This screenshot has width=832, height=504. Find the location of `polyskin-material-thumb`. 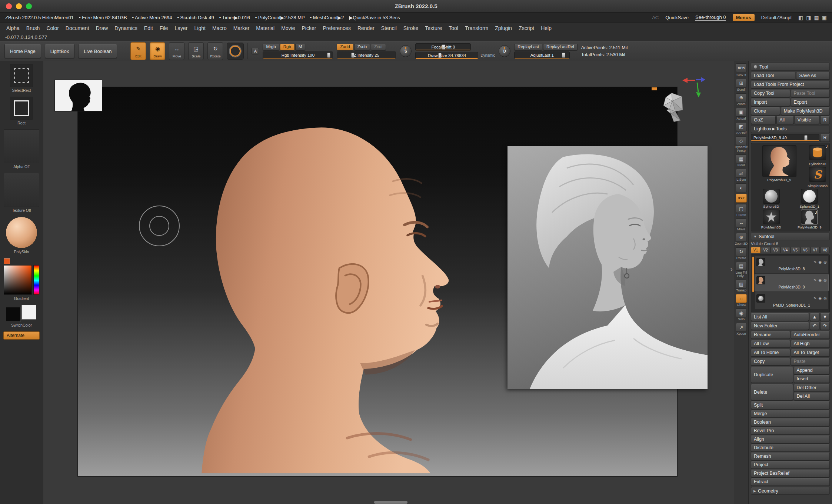

polyskin-material-thumb is located at coordinates (21, 233).